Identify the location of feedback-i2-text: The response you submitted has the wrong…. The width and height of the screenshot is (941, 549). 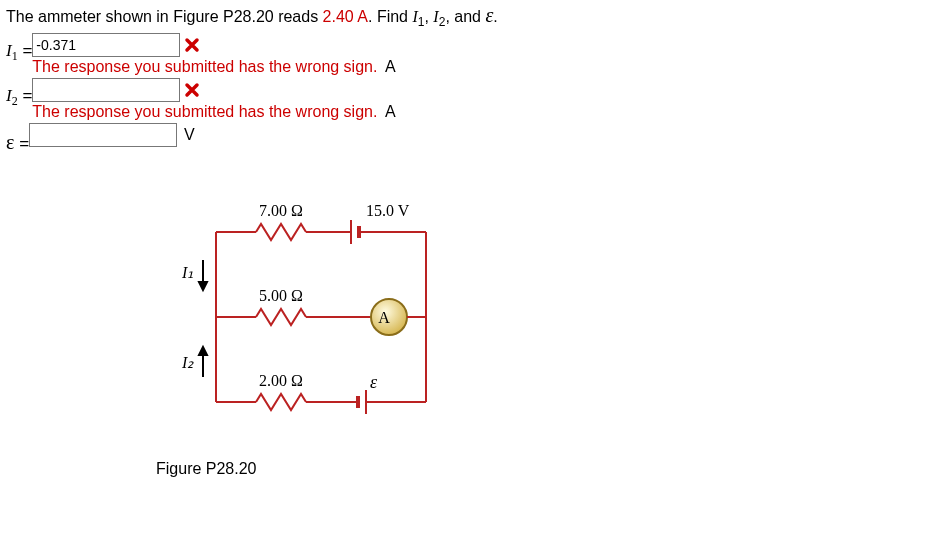
(204, 112).